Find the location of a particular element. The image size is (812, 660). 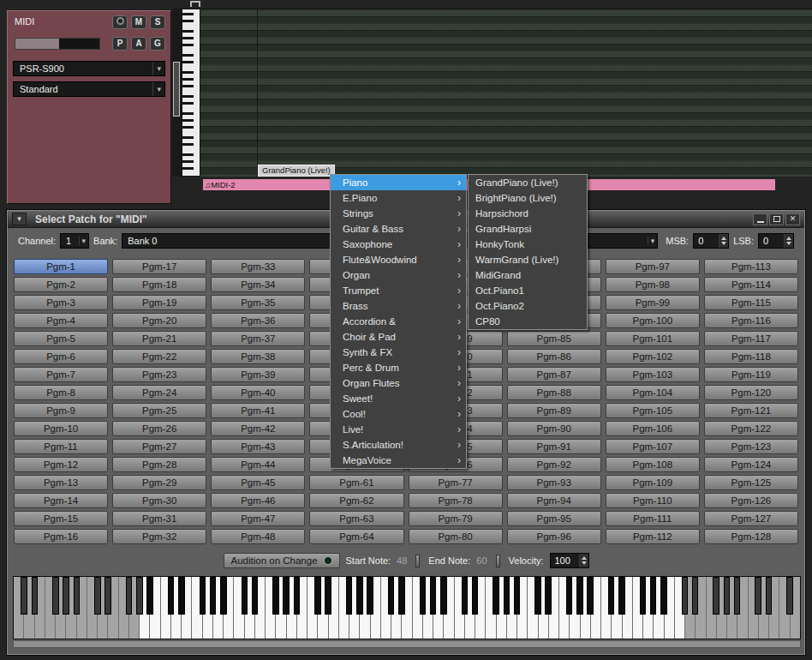

menu-item-trumpet: Trumpet› is located at coordinates (398, 291).